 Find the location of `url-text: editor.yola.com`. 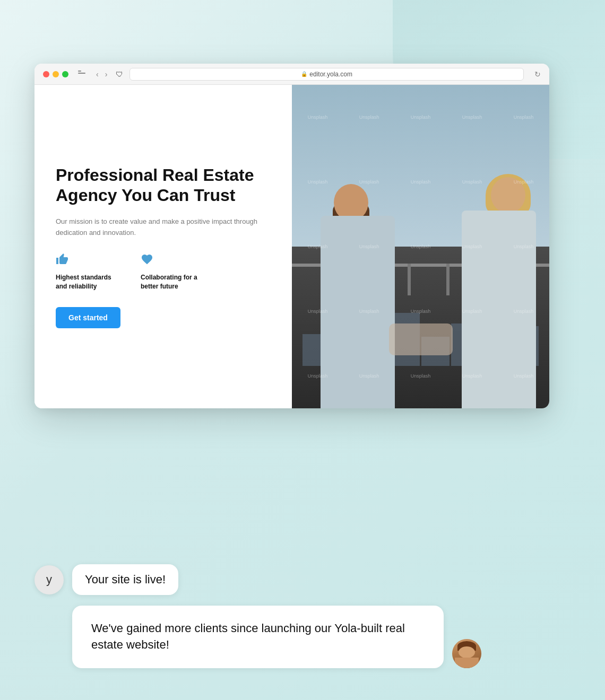

url-text: editor.yola.com is located at coordinates (331, 74).